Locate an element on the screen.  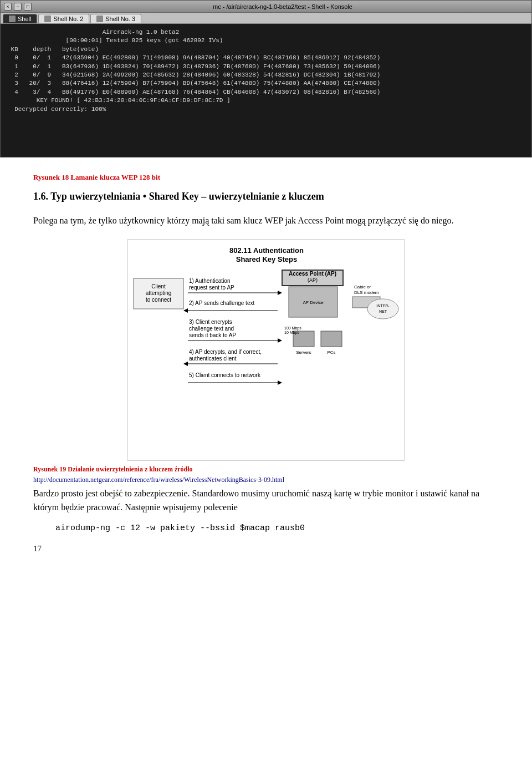
svg-text: 3) Client encrypts is located at coordinates (211, 322).